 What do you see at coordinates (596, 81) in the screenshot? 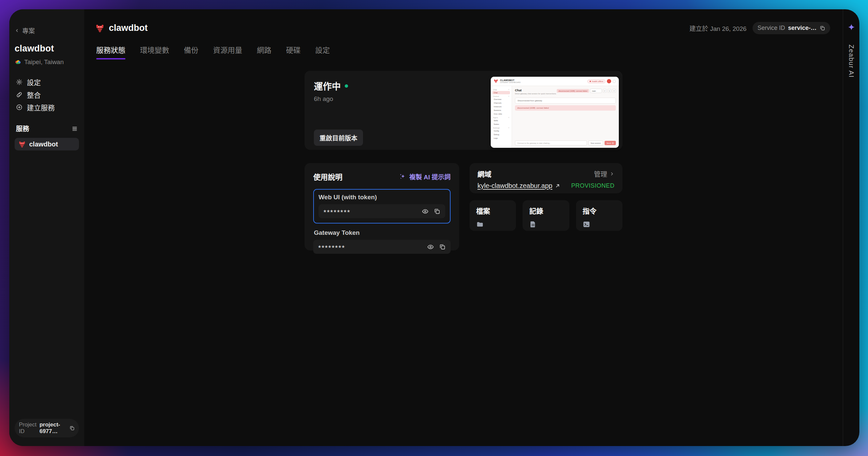
I see `preview-health-badge: health offline` at bounding box center [596, 81].